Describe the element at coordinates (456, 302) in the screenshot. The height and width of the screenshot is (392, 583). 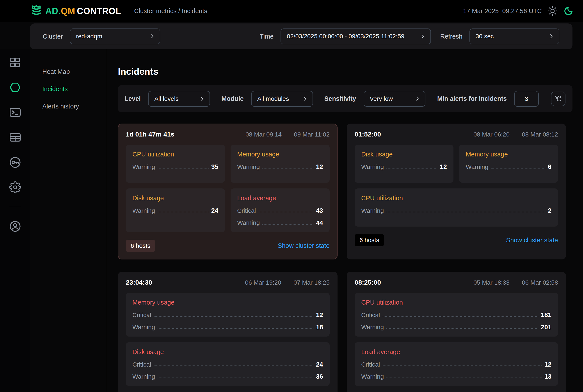
I see `metric-name: CPU utilization` at that location.